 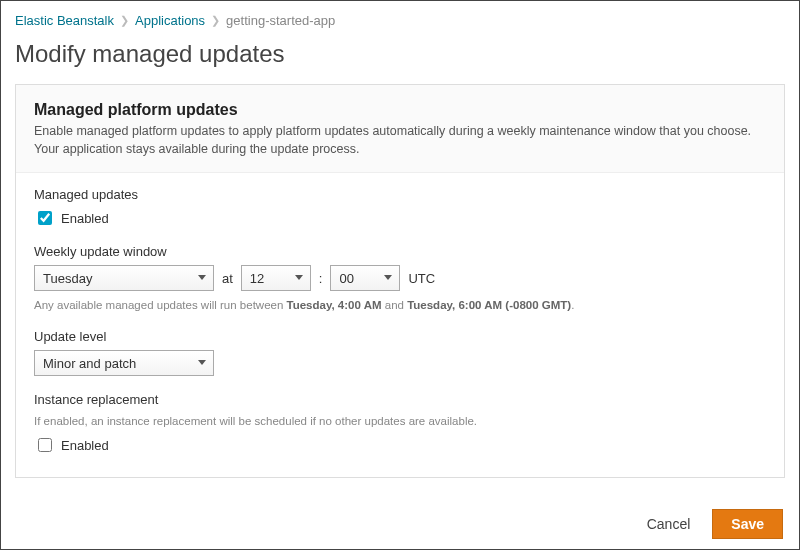 I want to click on managed-updates-group: Managed updates Enabled, so click(x=400, y=208).